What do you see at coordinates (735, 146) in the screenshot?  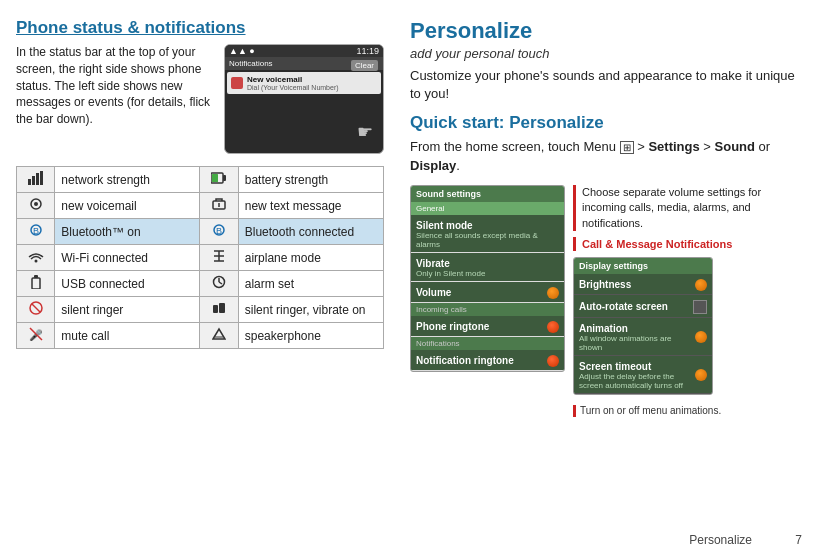 I see `sound-link: Sound` at bounding box center [735, 146].